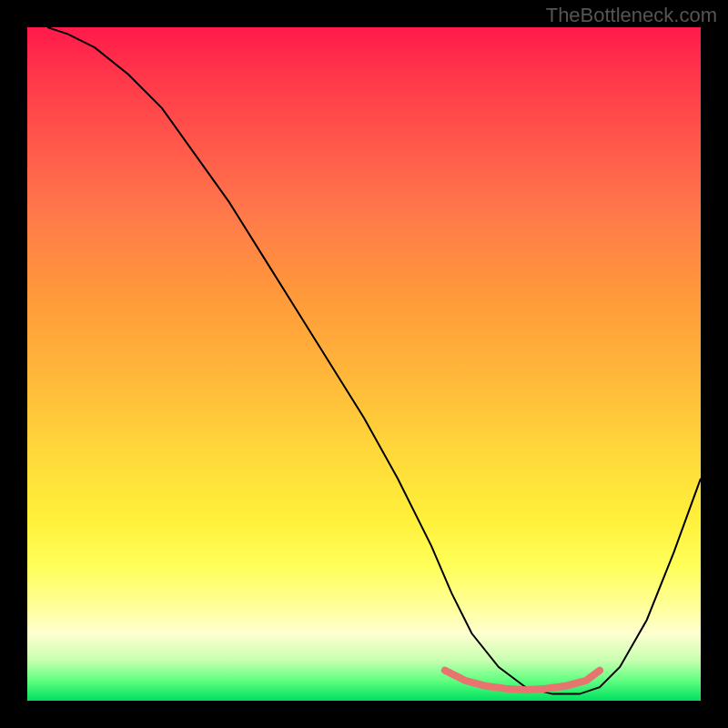  Describe the element at coordinates (632, 15) in the screenshot. I see `watermark-text: TheBottleneck.com` at that location.